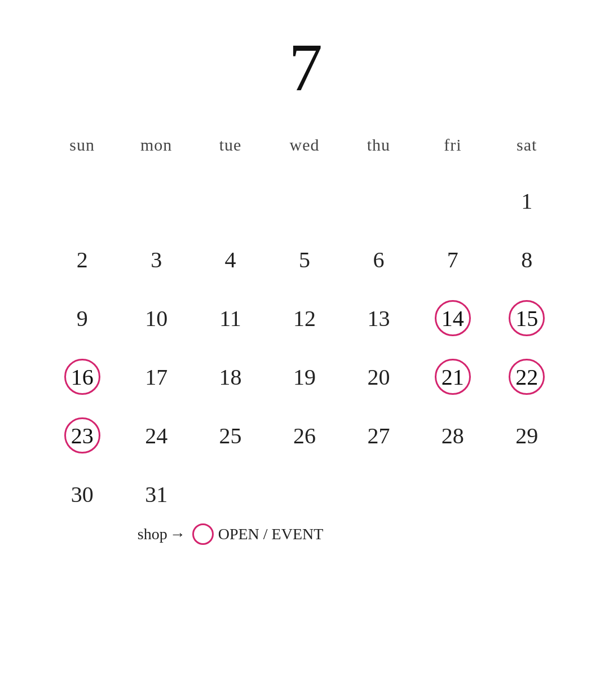 The height and width of the screenshot is (700, 609). What do you see at coordinates (304, 68) in the screenshot?
I see `month-title: 7` at bounding box center [304, 68].